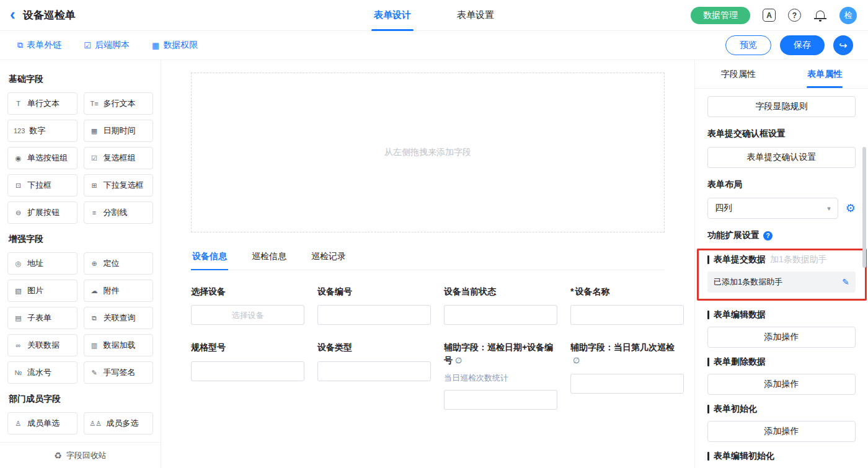 The image size is (868, 468). What do you see at coordinates (42, 318) in the screenshot?
I see `field-item-subform: ▤子表单` at bounding box center [42, 318].